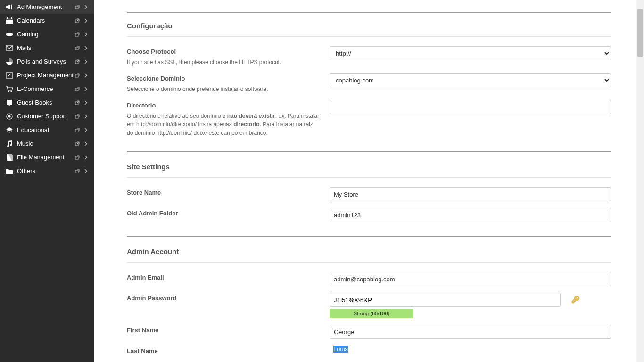 The height and width of the screenshot is (362, 644). I want to click on section-title-config: Configuração, so click(369, 29).